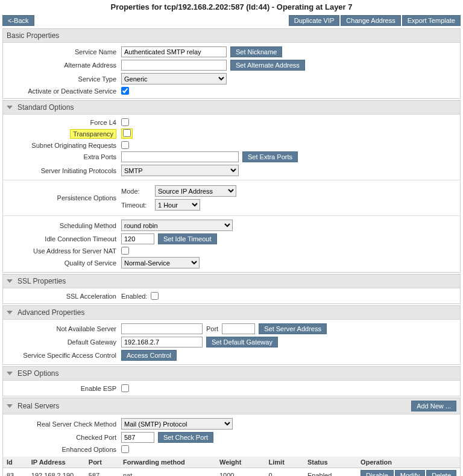 The height and width of the screenshot is (476, 463). Describe the element at coordinates (64, 198) in the screenshot. I see `persistence-options-label: Persistence Options` at that location.